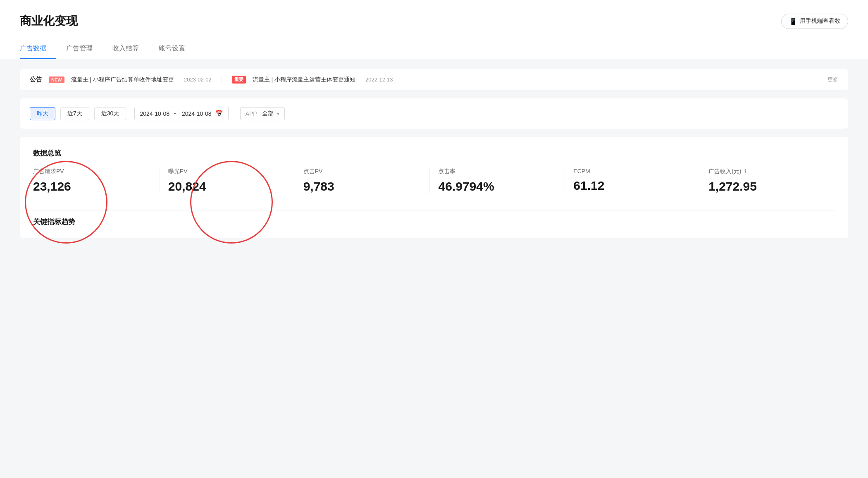  Describe the element at coordinates (268, 114) in the screenshot. I see `app-select-value: 全部` at that location.